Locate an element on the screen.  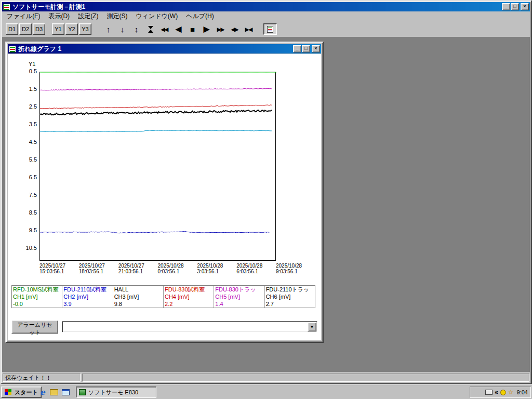
tray-chevron-icon: « is located at coordinates (497, 392).